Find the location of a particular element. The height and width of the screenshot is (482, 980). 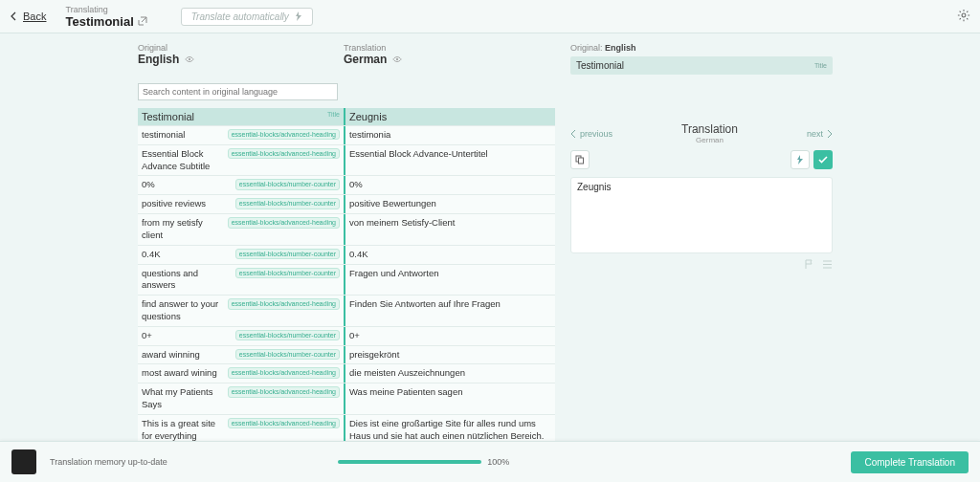

table-head-original: Testimonial is located at coordinates (168, 117).